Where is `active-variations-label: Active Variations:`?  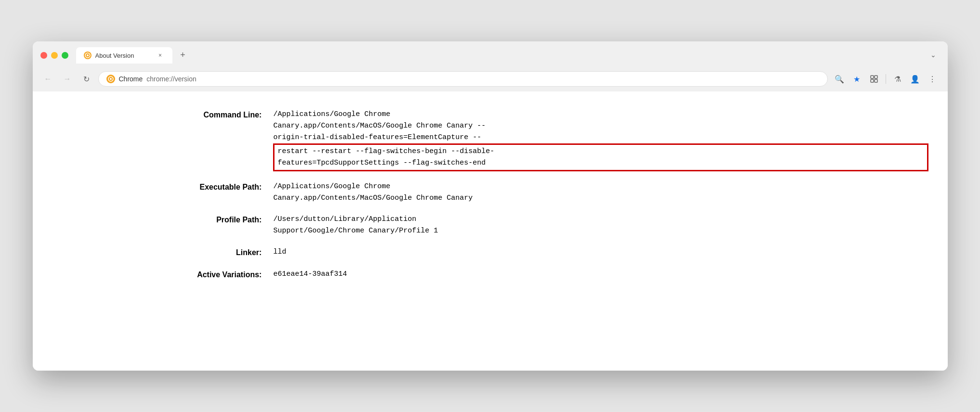 active-variations-label: Active Variations: is located at coordinates (163, 278).